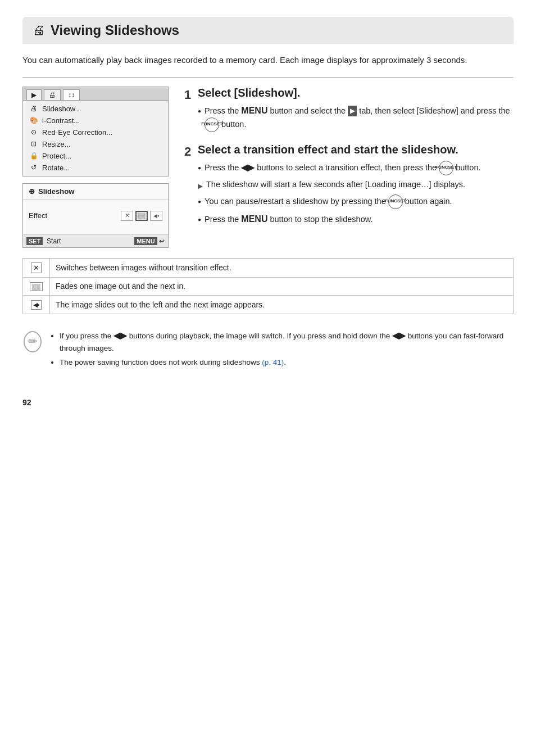 The height and width of the screenshot is (756, 536). I want to click on tab-settings: ↕↕, so click(71, 94).